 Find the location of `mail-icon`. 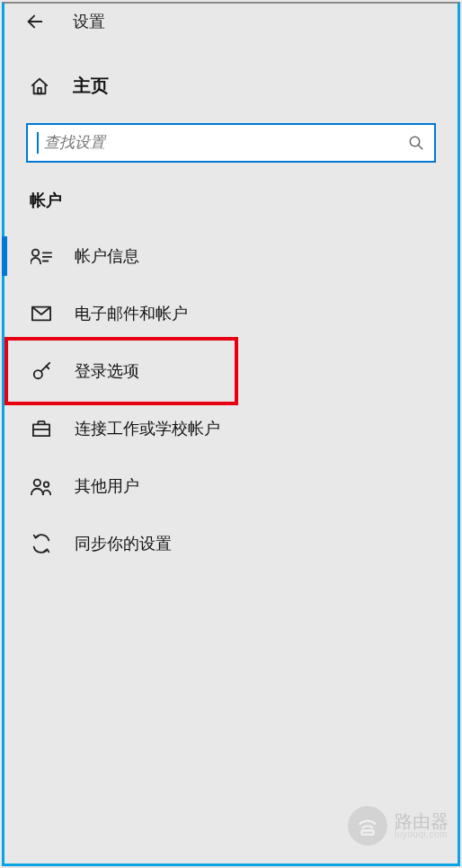

mail-icon is located at coordinates (41, 314).